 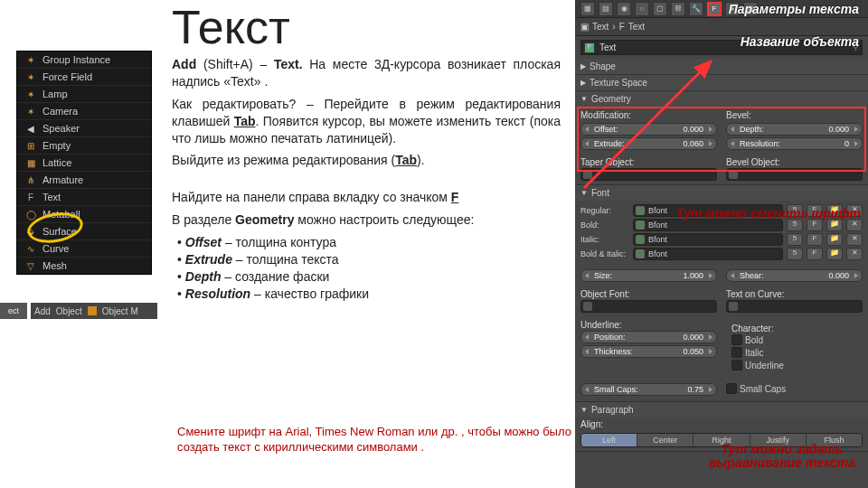 What do you see at coordinates (660, 9) in the screenshot?
I see `tab-object-icon: ▢` at bounding box center [660, 9].